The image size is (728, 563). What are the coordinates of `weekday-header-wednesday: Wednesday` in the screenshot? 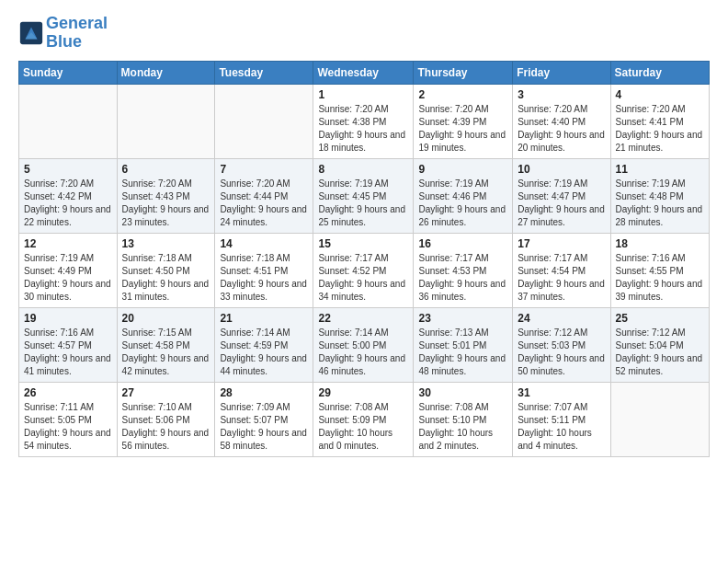 It's located at (364, 72).